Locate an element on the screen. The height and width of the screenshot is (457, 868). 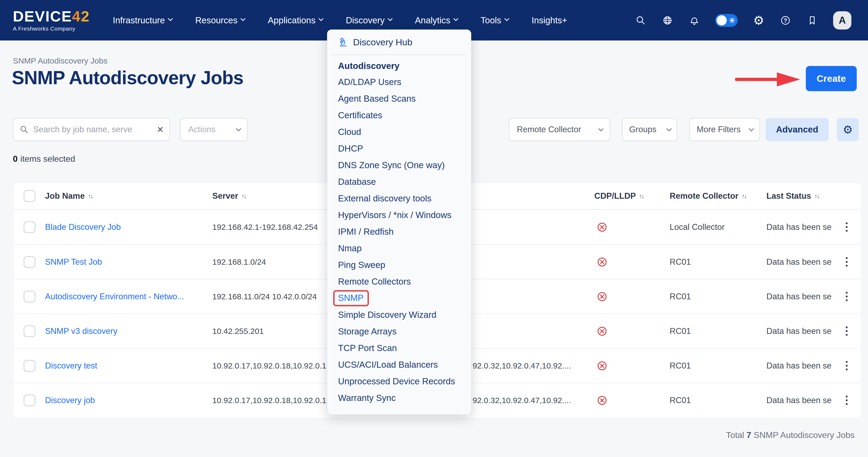
menu-item-snmp: SNMP is located at coordinates (399, 298).